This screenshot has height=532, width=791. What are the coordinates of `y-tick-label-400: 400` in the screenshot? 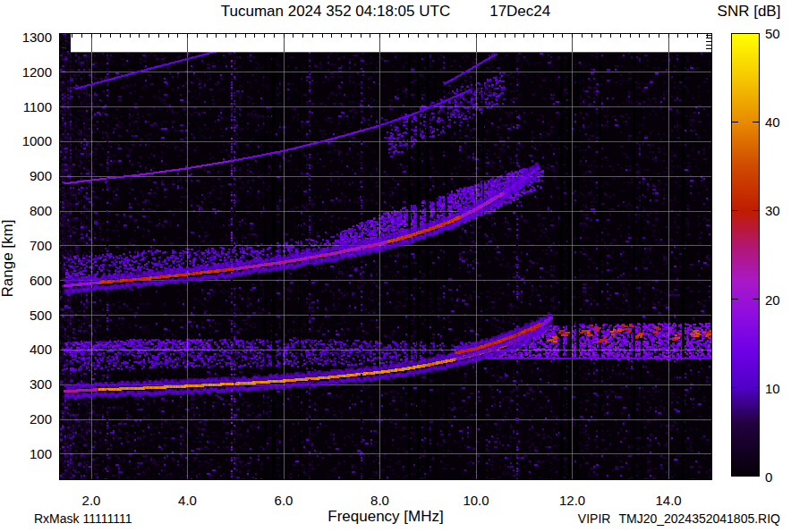 It's located at (31, 349).